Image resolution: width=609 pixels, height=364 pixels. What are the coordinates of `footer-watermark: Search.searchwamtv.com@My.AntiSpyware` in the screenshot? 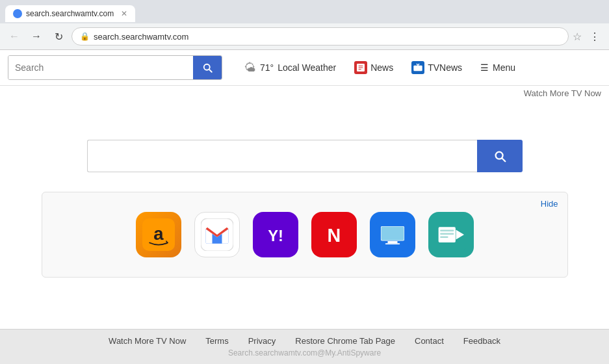 It's located at (304, 353).